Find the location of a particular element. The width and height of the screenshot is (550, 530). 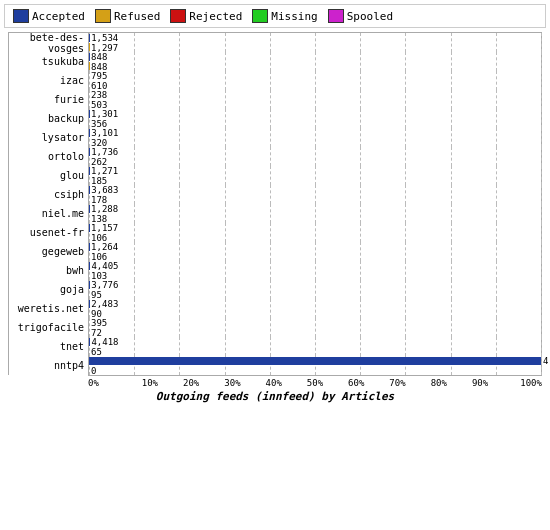

row-label: niel.me is located at coordinates (49, 214).